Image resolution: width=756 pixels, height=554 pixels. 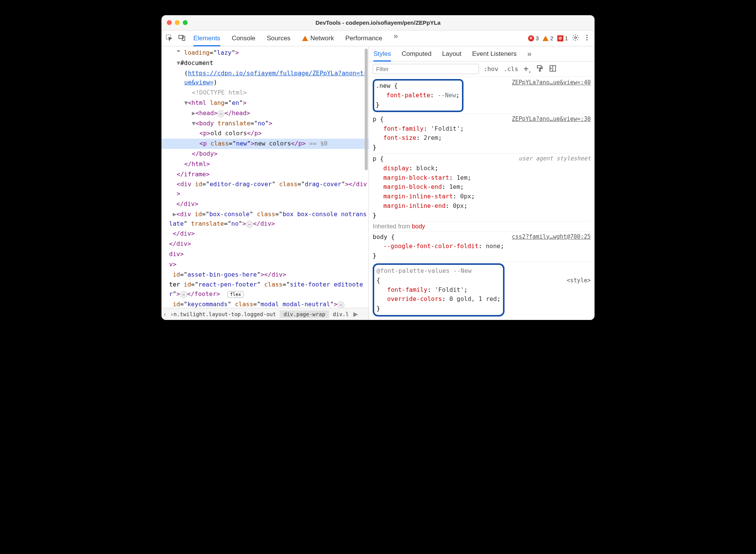 What do you see at coordinates (265, 255) in the screenshot?
I see `dom-line: div>` at bounding box center [265, 255].